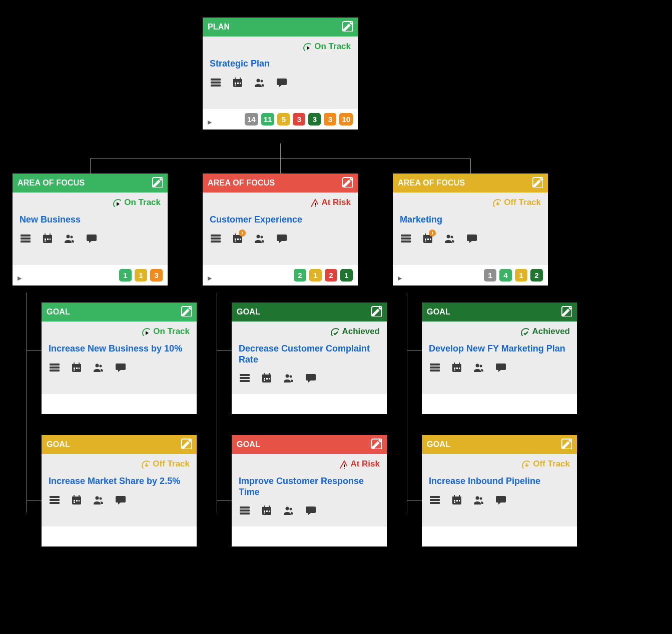  What do you see at coordinates (314, 202) in the screenshot?
I see `warning-icon` at bounding box center [314, 202].